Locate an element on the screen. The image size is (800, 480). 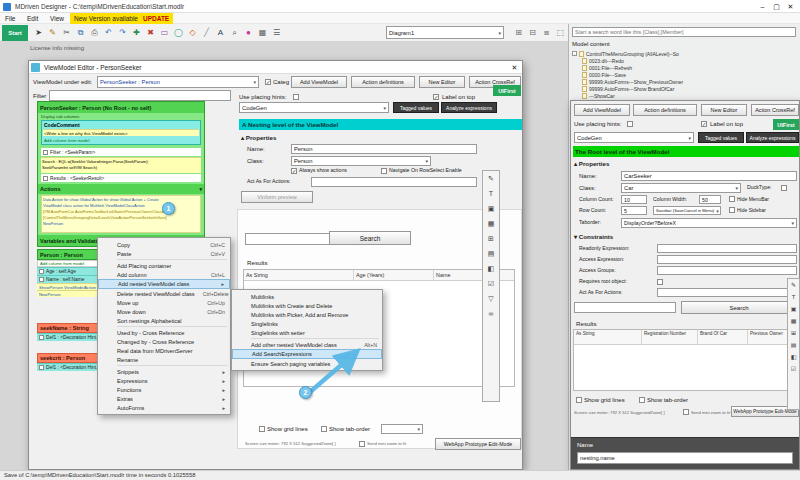
menu-item-move-down: Move downCtrl+Dn is located at coordinates (164, 312).